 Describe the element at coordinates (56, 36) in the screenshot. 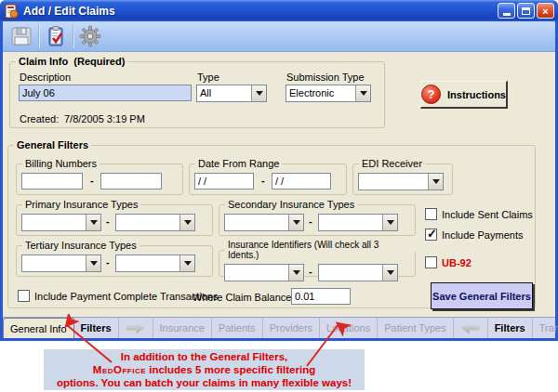

I see `validate-button` at that location.